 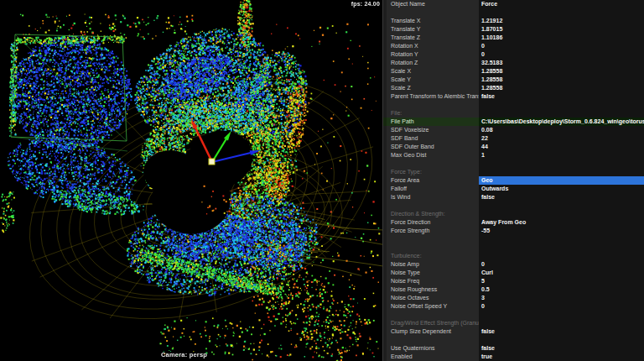 What do you see at coordinates (562, 180) in the screenshot?
I see `property-value-field: Geo` at bounding box center [562, 180].